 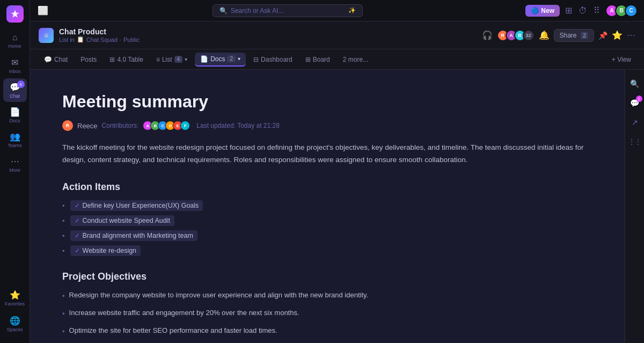 I want to click on tab-docs: 📄 Docs 2 ▾, so click(x=220, y=60).